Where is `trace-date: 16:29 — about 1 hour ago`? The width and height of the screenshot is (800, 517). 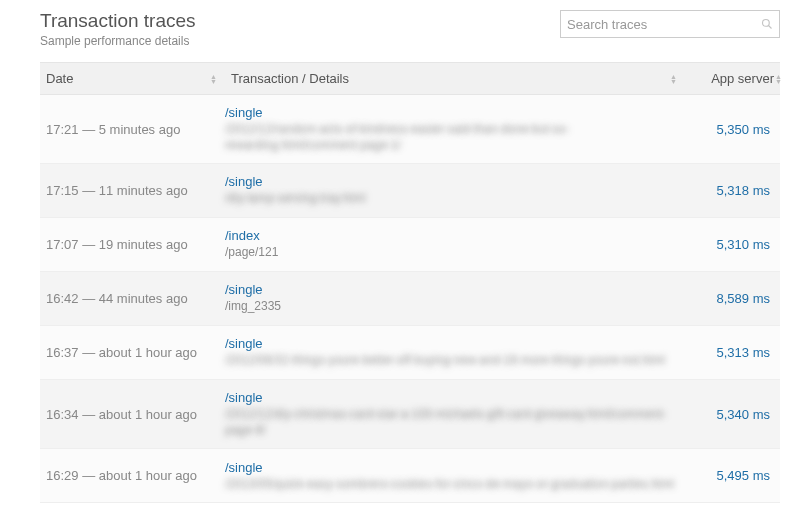 trace-date: 16:29 — about 1 hour ago is located at coordinates (132, 476).